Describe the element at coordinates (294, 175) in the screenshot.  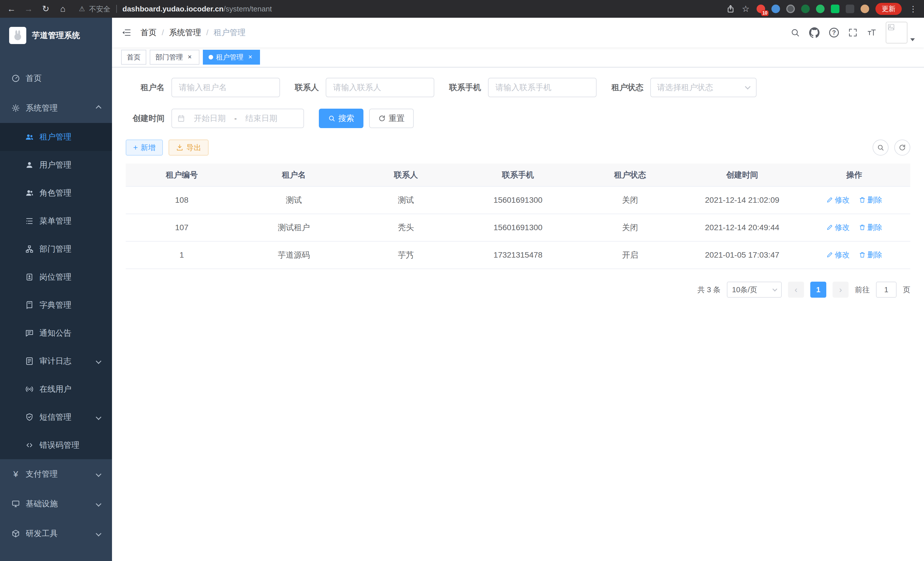
I see `column-header-name: 租户名` at that location.